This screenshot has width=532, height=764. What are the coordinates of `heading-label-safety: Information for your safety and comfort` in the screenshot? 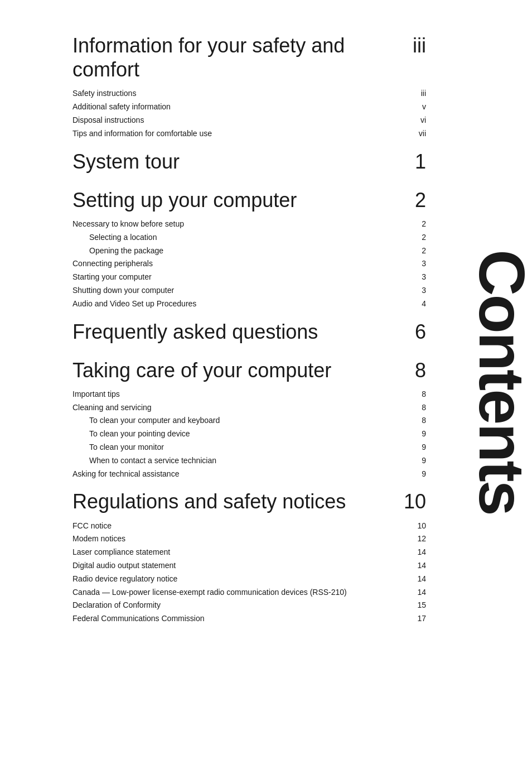 It's located at (235, 57).